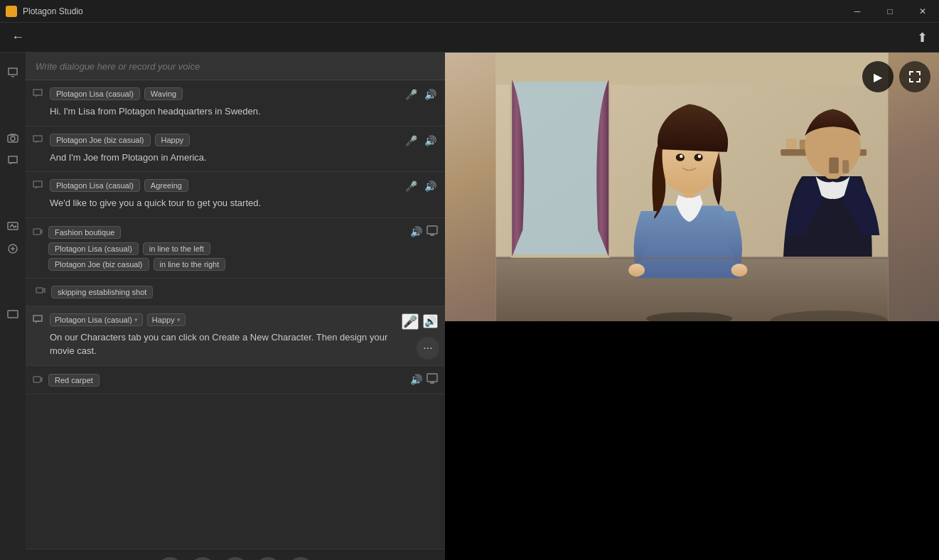 The width and height of the screenshot is (939, 560). I want to click on fullscreen-button, so click(915, 77).